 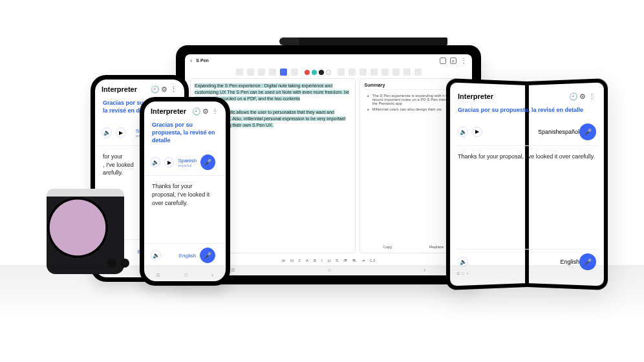 I want to click on color-red, so click(x=307, y=72).